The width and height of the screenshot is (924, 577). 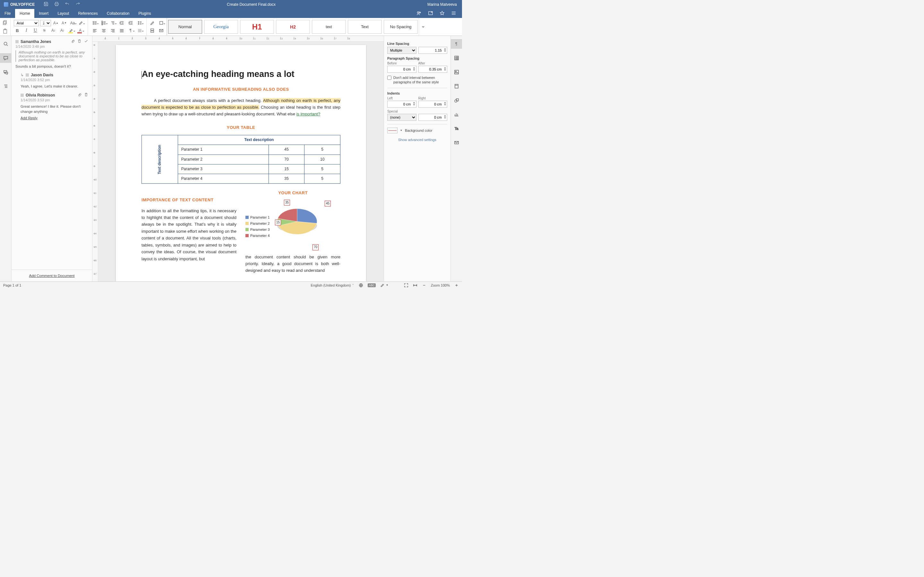 What do you see at coordinates (417, 80) in the screenshot?
I see `no-interval-checkbox: Don't add interval between paragraphs of…` at bounding box center [417, 80].